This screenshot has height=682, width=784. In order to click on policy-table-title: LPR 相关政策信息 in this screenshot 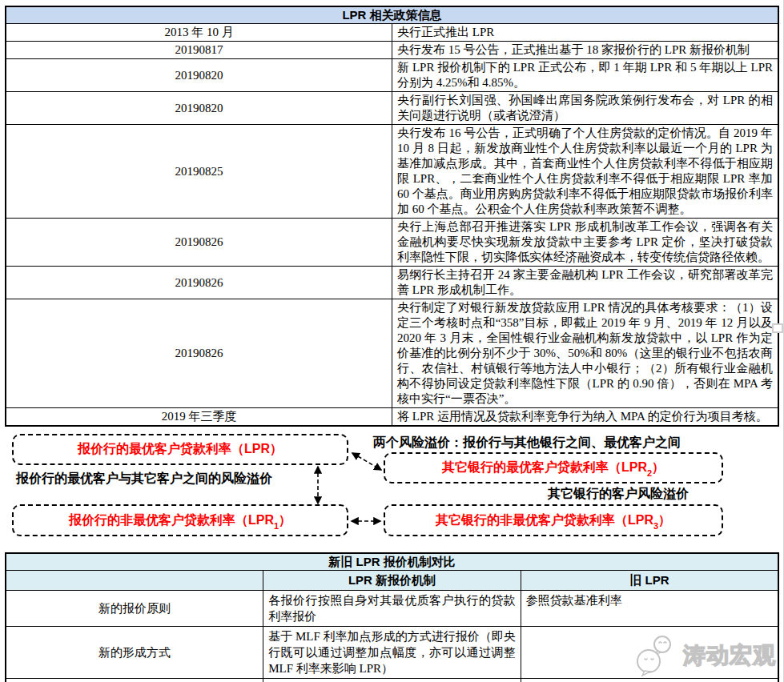, I will do `click(392, 15)`.